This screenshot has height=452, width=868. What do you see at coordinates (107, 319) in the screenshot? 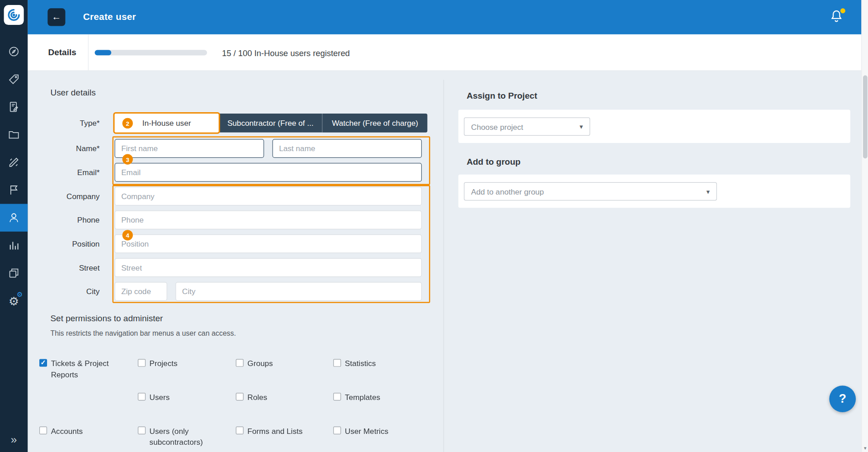
I see `permissions-heading: Set permissions to administer` at bounding box center [107, 319].